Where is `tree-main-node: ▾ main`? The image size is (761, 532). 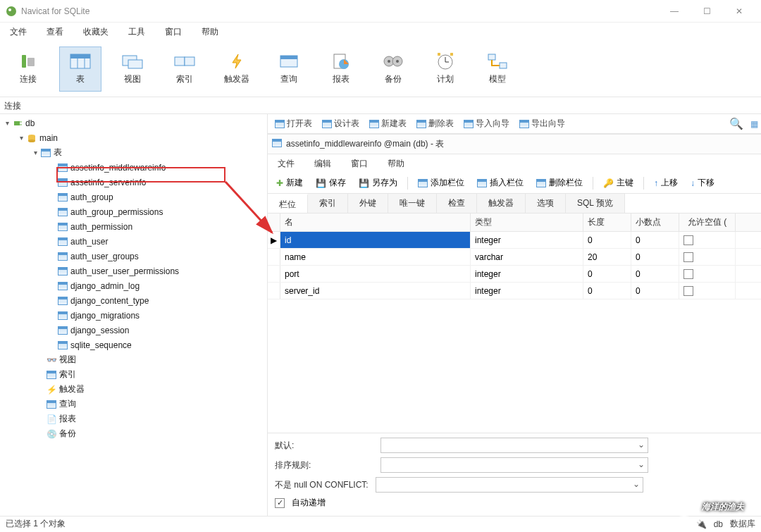 tree-main-node: ▾ main is located at coordinates (134, 138).